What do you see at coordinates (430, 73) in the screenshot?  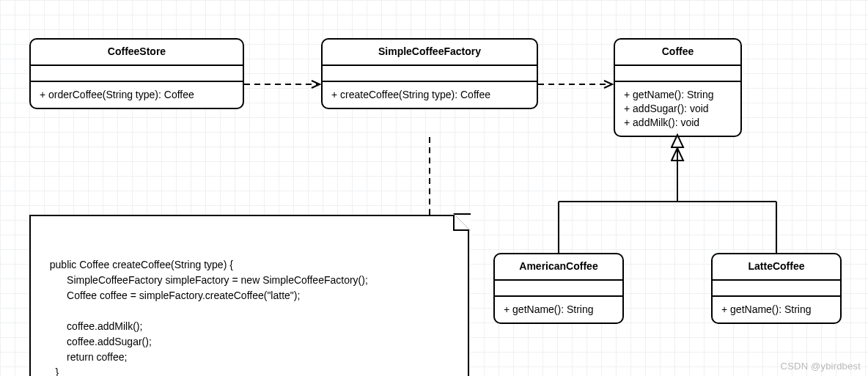 I see `class-simple-coffee-factory: SimpleCoffeeFactory + createCoffee(Strin…` at bounding box center [430, 73].